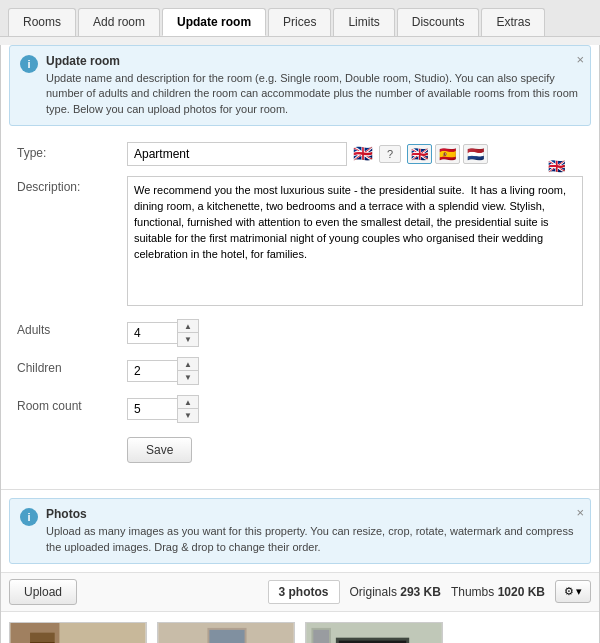 This screenshot has height=643, width=600. Describe the element at coordinates (304, 592) in the screenshot. I see `photos-count: 3 photos` at that location.